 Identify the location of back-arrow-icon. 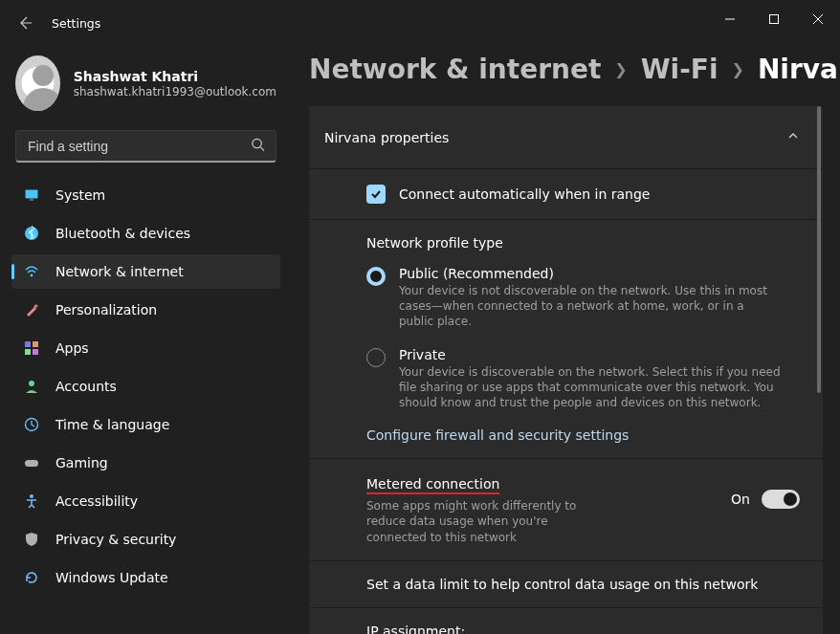
(25, 23).